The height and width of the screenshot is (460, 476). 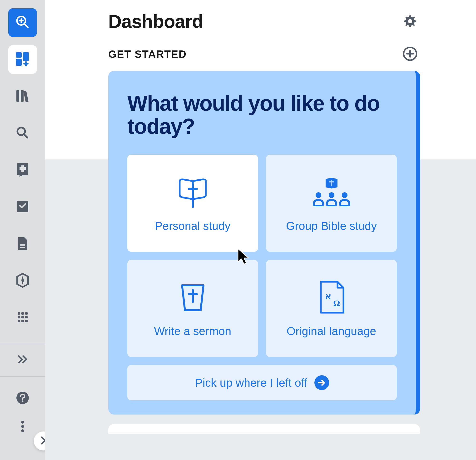 I want to click on library-icon, so click(x=23, y=96).